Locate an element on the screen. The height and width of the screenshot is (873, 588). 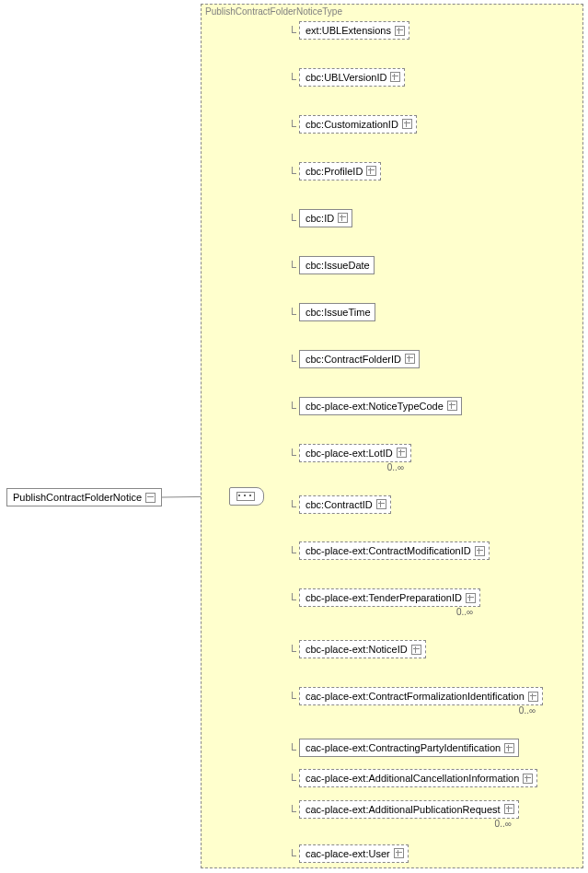
element-contrid: cbc:ContractID is located at coordinates (345, 505).